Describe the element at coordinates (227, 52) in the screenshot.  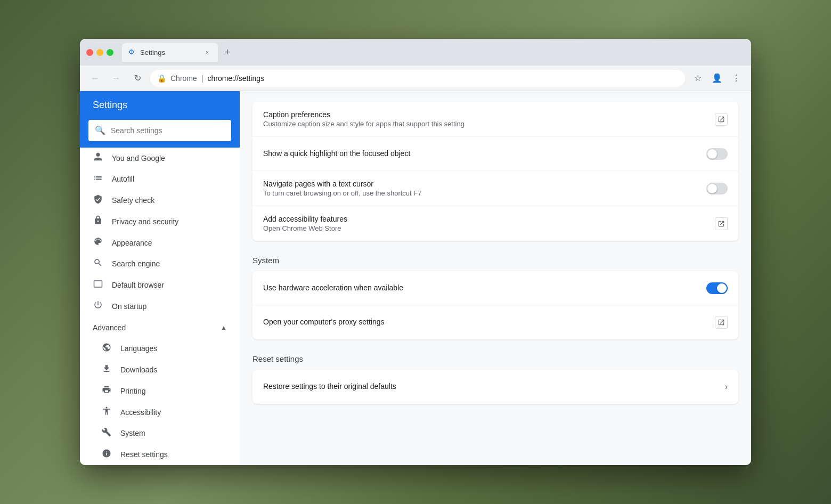
I see `new-tab-button: +` at that location.